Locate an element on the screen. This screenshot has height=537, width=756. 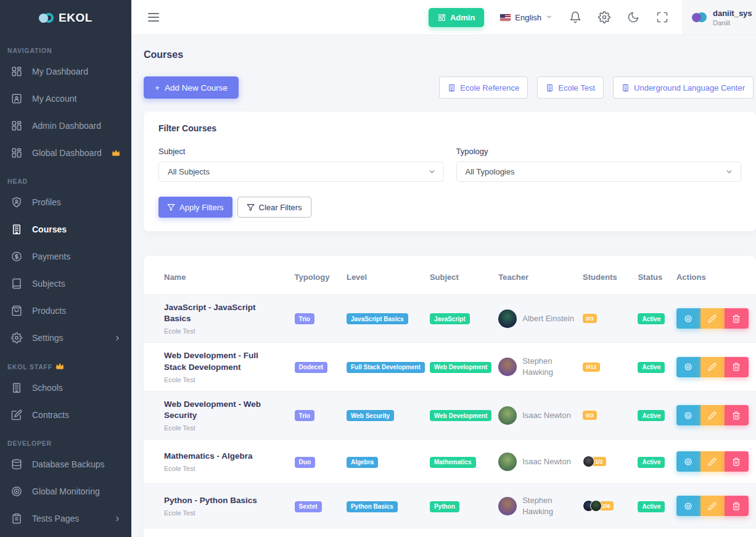
sidebar-item-global-dashboard: Global Dashboard is located at coordinates (65, 153).